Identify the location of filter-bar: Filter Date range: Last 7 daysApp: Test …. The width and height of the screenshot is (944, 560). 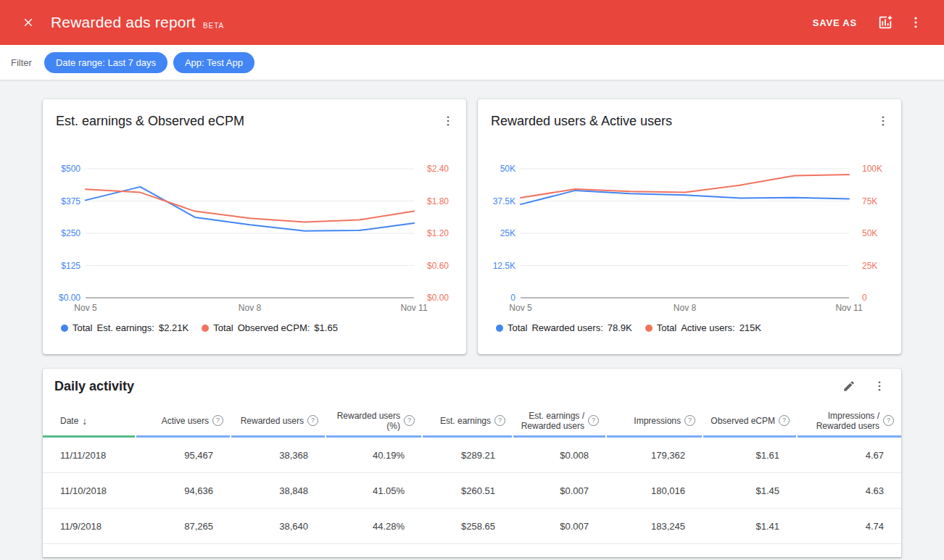
(472, 62).